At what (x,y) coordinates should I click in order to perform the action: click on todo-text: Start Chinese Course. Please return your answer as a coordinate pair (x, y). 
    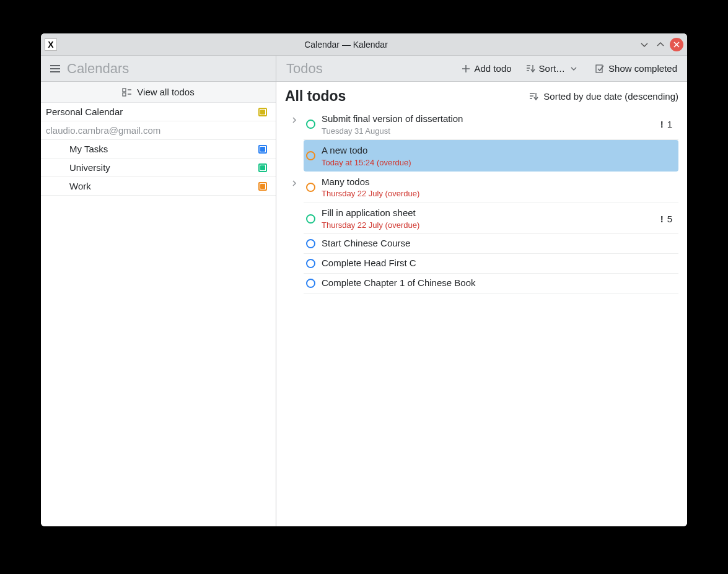
    Looking at the image, I should click on (497, 244).